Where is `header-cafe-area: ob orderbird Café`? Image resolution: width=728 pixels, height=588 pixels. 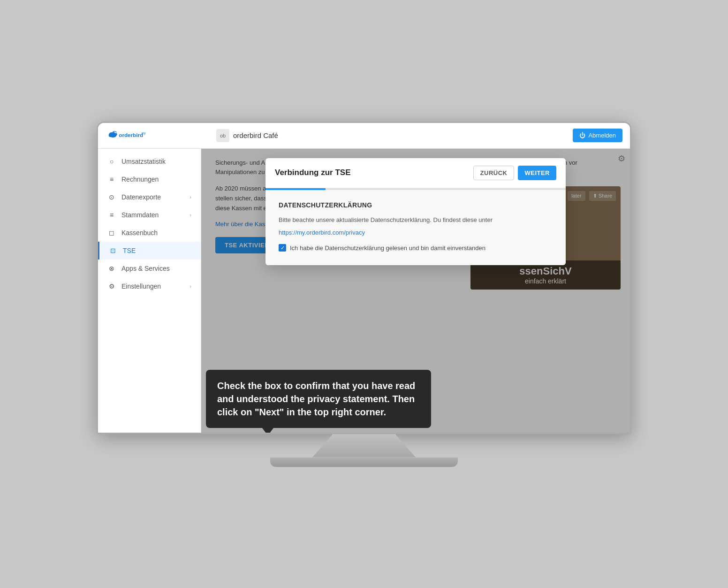 header-cafe-area: ob orderbird Café is located at coordinates (247, 136).